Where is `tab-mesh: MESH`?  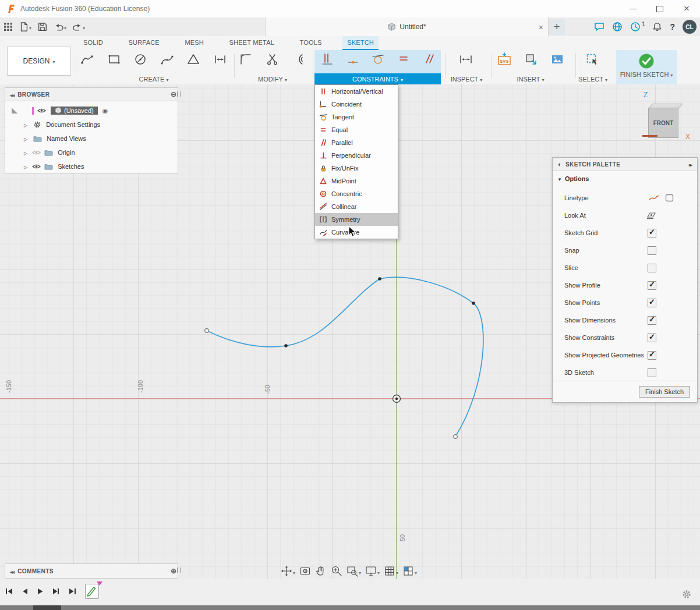
tab-mesh: MESH is located at coordinates (195, 43).